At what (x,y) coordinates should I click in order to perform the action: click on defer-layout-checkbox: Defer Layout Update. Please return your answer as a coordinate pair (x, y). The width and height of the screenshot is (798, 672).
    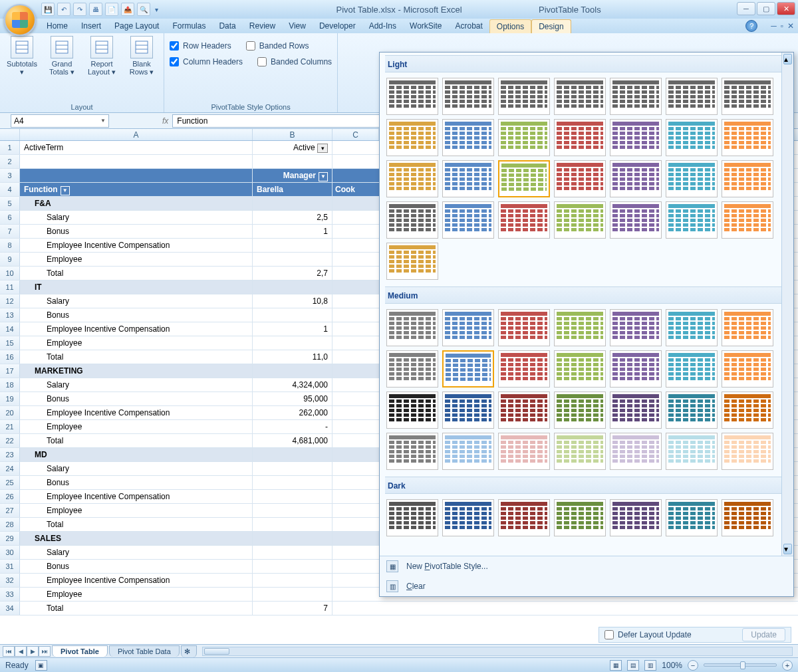
    Looking at the image, I should click on (648, 635).